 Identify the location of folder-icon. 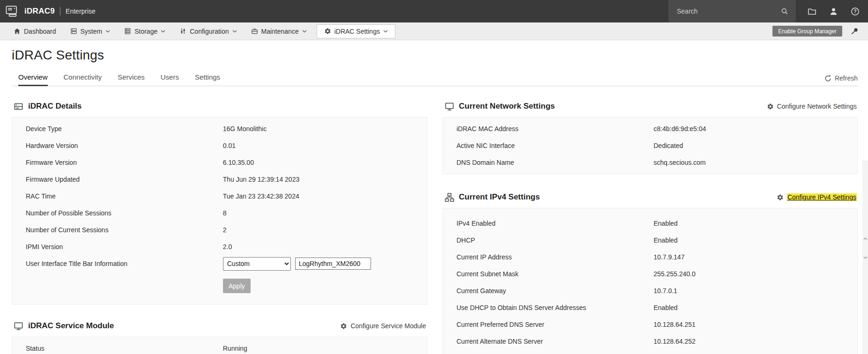
(812, 11).